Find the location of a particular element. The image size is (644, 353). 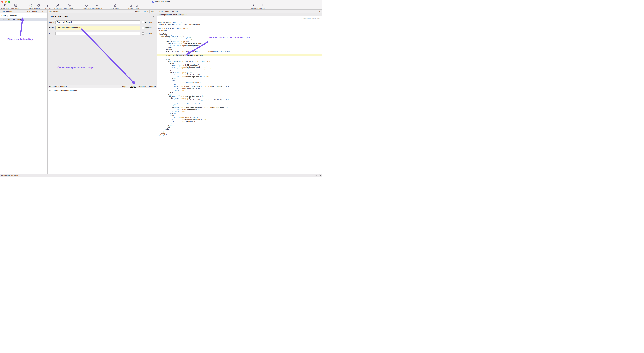

code-line: const { t } = useTranslation(); is located at coordinates (240, 28).